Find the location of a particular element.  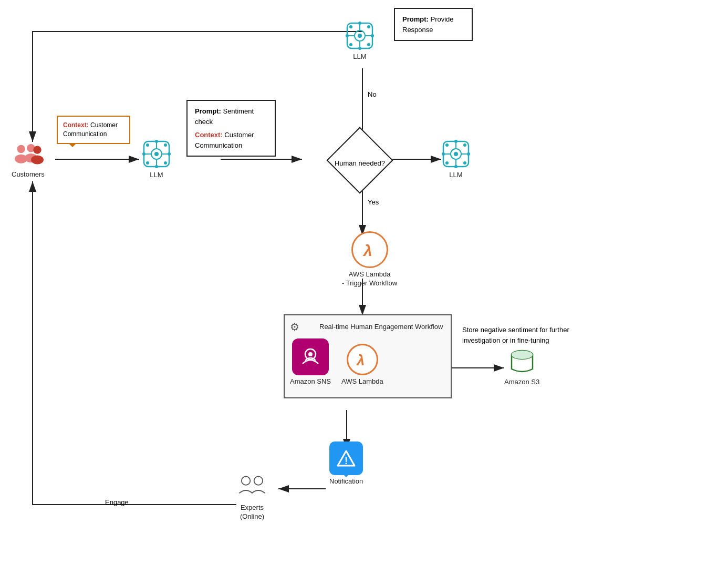

store-description: Store negative sentiment for further inv… is located at coordinates (525, 335).